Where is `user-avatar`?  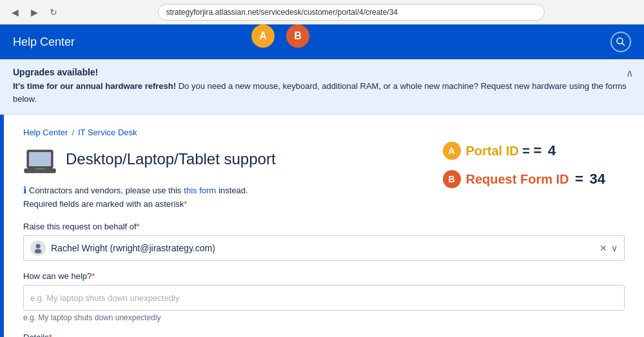
user-avatar is located at coordinates (38, 248).